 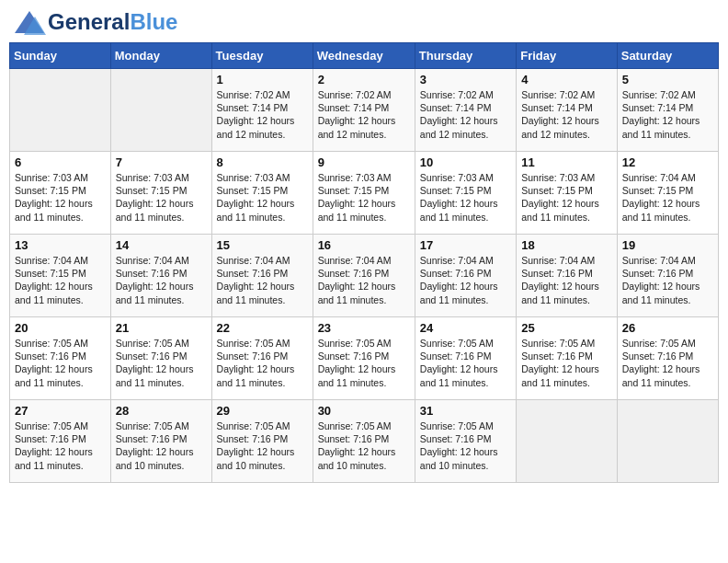 What do you see at coordinates (364, 359) in the screenshot?
I see `calendar-week-4: 20Sunrise: 7:05 AM Sunset: 7:16 PM Dayli…` at bounding box center [364, 359].